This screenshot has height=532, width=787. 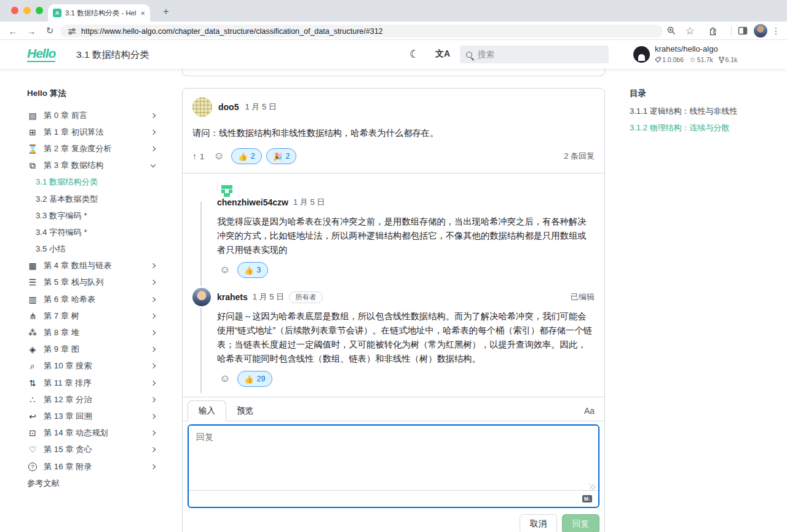 What do you see at coordinates (247, 156) in the screenshot?
I see `reaction-thumbsup: 👍 2` at bounding box center [247, 156].